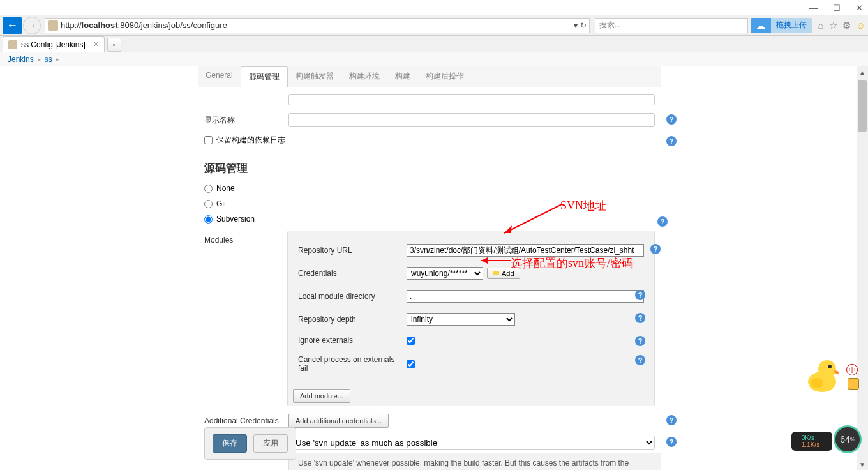 The height and width of the screenshot is (470, 868). I want to click on close-button: ✕, so click(859, 8).